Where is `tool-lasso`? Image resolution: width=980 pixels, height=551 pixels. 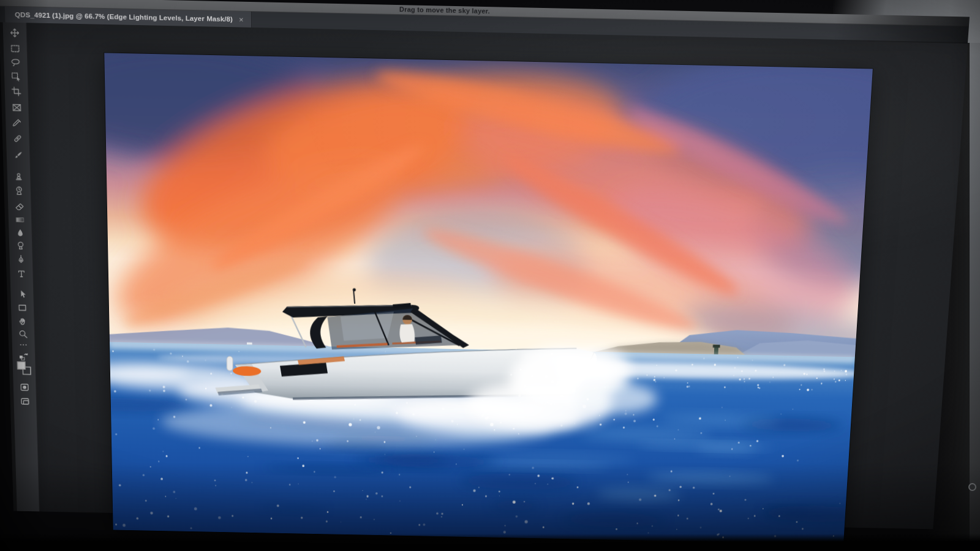
tool-lasso is located at coordinates (15, 62).